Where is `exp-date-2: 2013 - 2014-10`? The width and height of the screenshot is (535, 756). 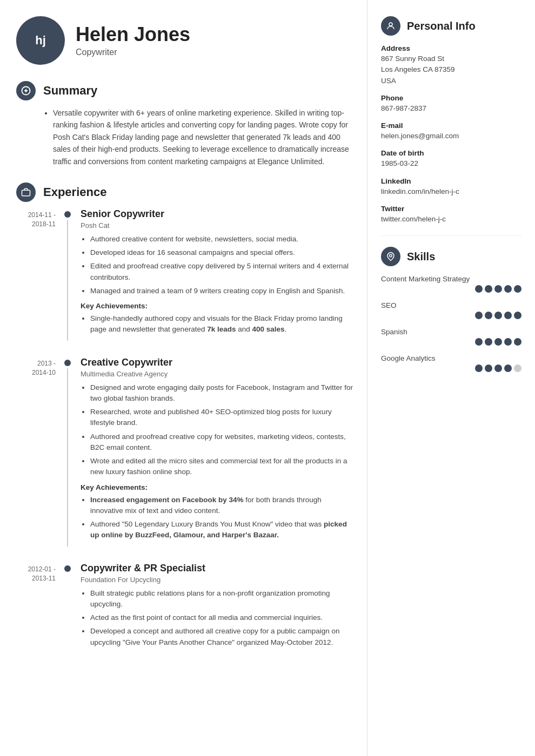 exp-date-2: 2013 - 2014-10 is located at coordinates (39, 451).